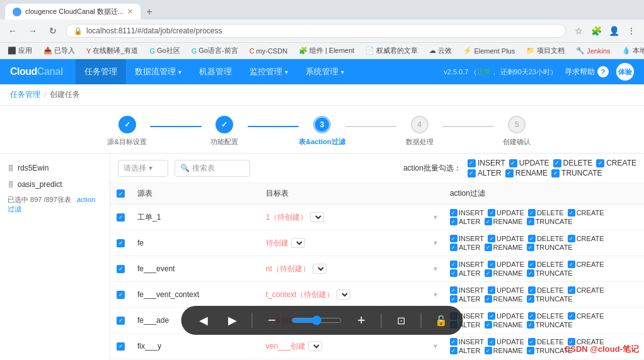 The height and width of the screenshot is (360, 644). Describe the element at coordinates (268, 51) in the screenshot. I see `bookmark-csdn: C my-CSDN` at that location.